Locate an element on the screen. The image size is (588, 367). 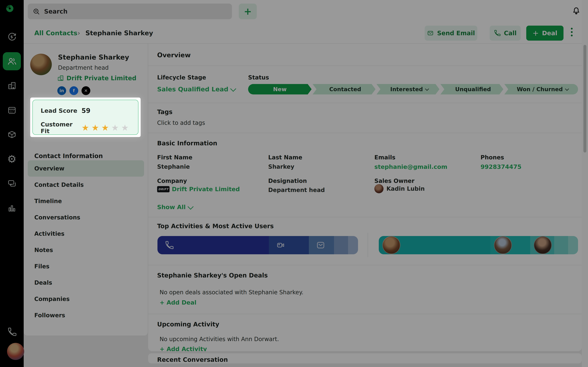
upcoming-empty-text: No upcoming Activities with Ann Dorwart. is located at coordinates (219, 339).